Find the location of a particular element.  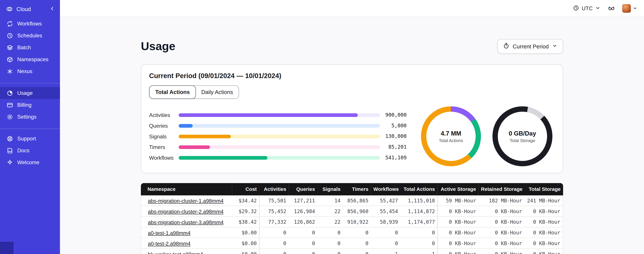

namespace-link: abs-migration-cluster-1.a98mm4 is located at coordinates (186, 201).